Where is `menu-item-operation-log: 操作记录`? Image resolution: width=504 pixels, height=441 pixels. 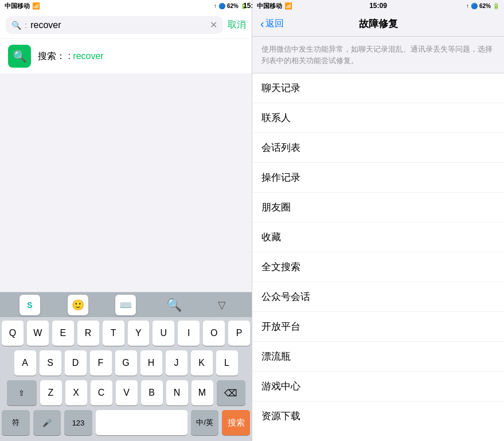 menu-item-operation-log: 操作记录 is located at coordinates (378, 178).